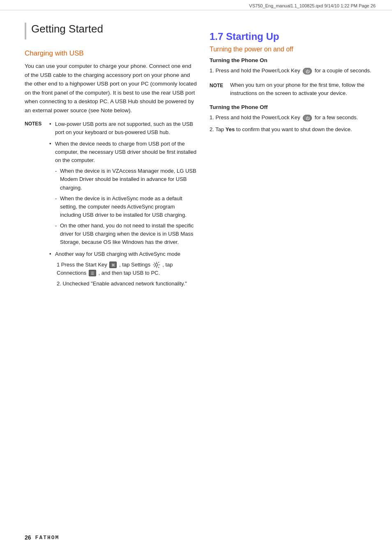 The width and height of the screenshot is (392, 549). Describe the element at coordinates (28, 537) in the screenshot. I see `page-number: 26` at that location.